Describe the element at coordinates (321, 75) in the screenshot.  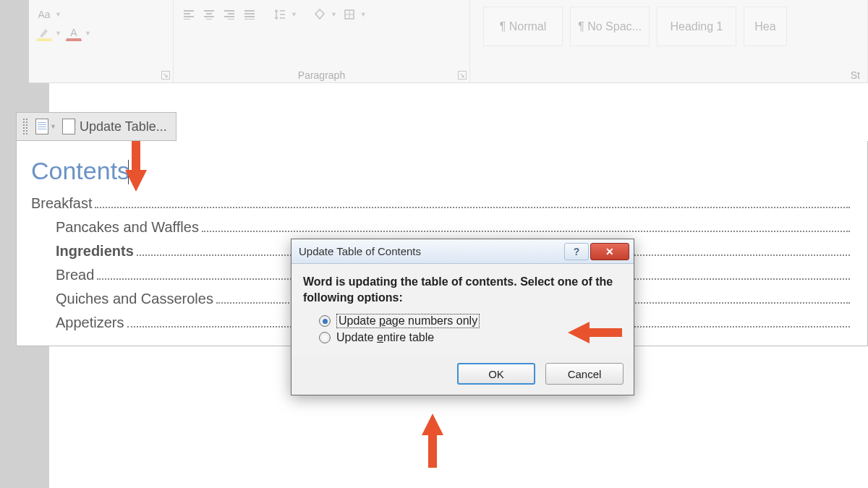
I see `ribbon-group-label: Paragraph` at that location.